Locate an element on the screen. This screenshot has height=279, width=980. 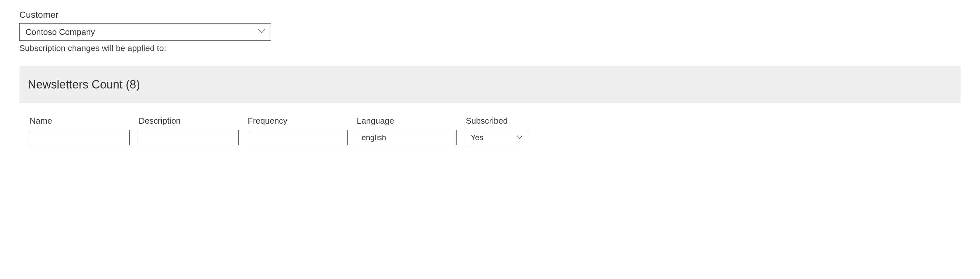
col-frequency: Frequency is located at coordinates (298, 131).